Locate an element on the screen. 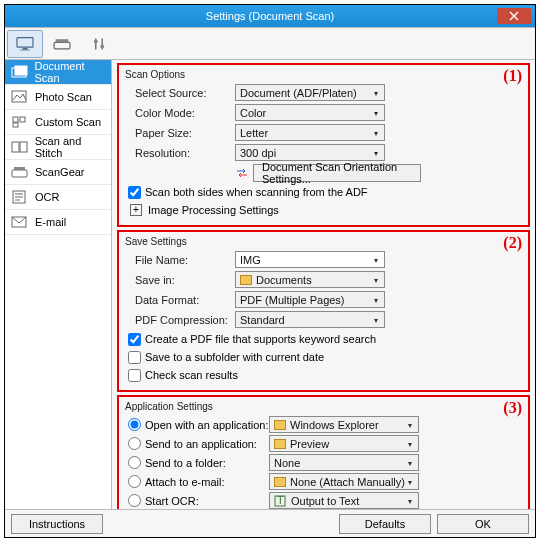 The height and width of the screenshot is (542, 540). footer: Instructions Defaults OK is located at coordinates (270, 523).